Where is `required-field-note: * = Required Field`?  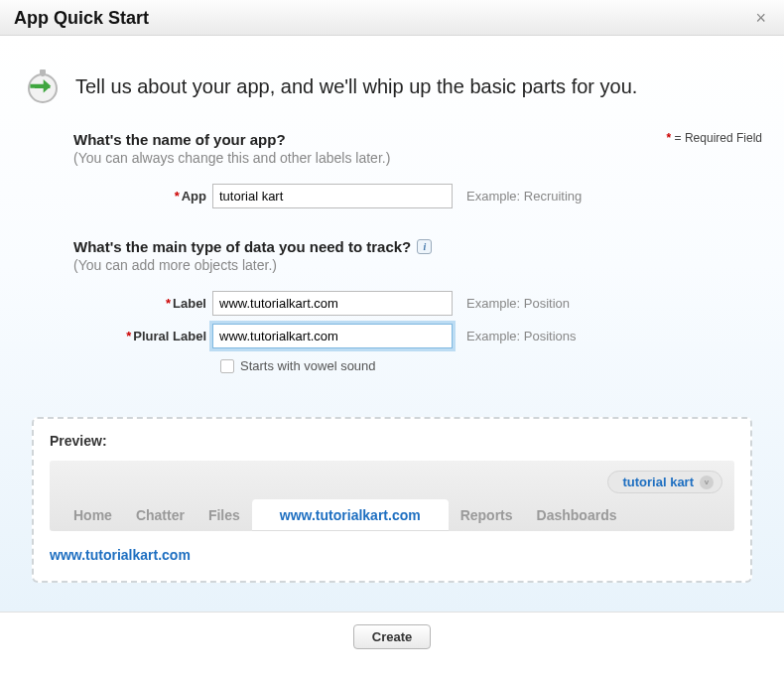
required-field-note: * = Required Field is located at coordinates (715, 138).